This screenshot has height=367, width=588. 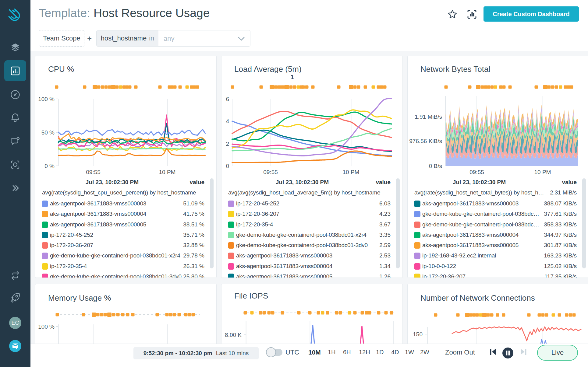 What do you see at coordinates (49, 166) in the screenshot?
I see `svg-text: 0 %` at bounding box center [49, 166].